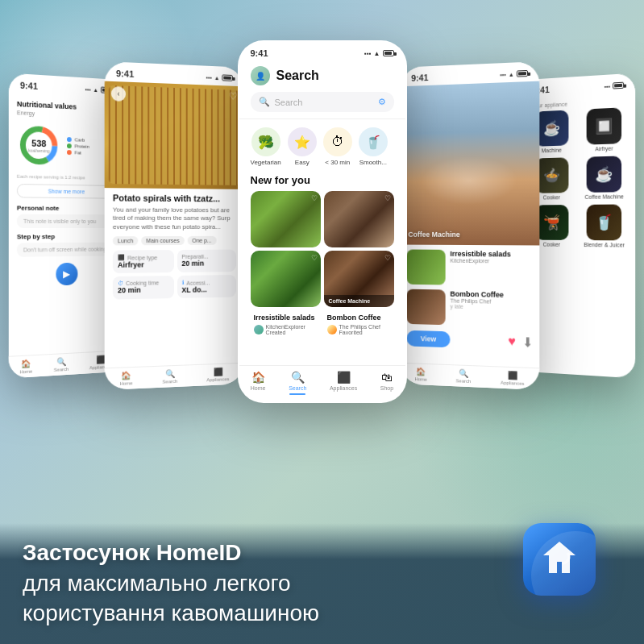 The width and height of the screenshot is (644, 644). I want to click on nav-home-far-left: 🏠 Home, so click(26, 366).